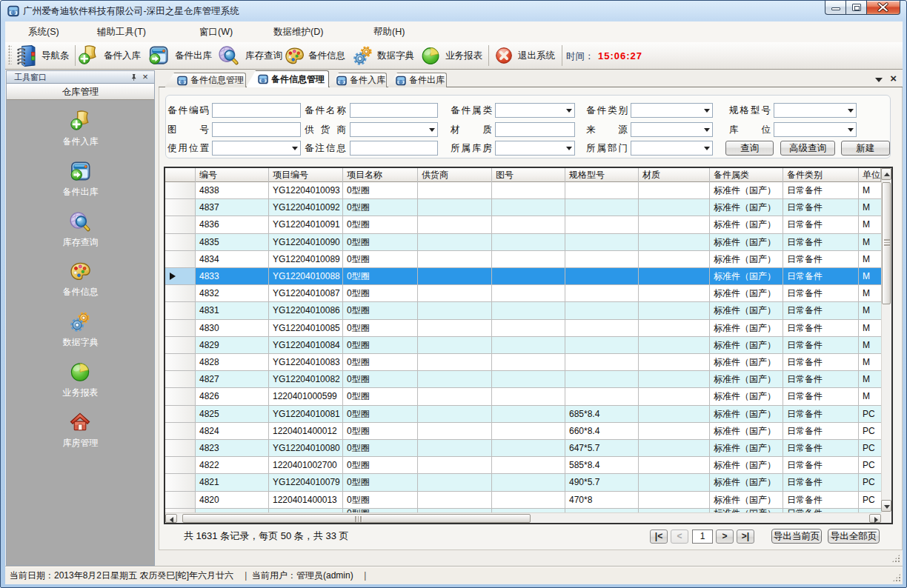 This screenshot has width=907, height=588. What do you see at coordinates (671, 110) in the screenshot?
I see `filter-select-备件类别` at bounding box center [671, 110].